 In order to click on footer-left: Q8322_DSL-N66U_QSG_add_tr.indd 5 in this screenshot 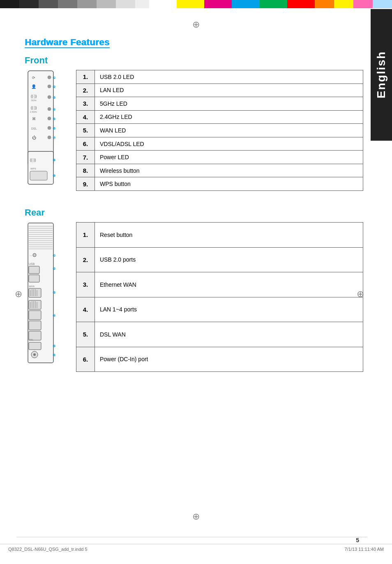, I will do `click(48, 549)`.